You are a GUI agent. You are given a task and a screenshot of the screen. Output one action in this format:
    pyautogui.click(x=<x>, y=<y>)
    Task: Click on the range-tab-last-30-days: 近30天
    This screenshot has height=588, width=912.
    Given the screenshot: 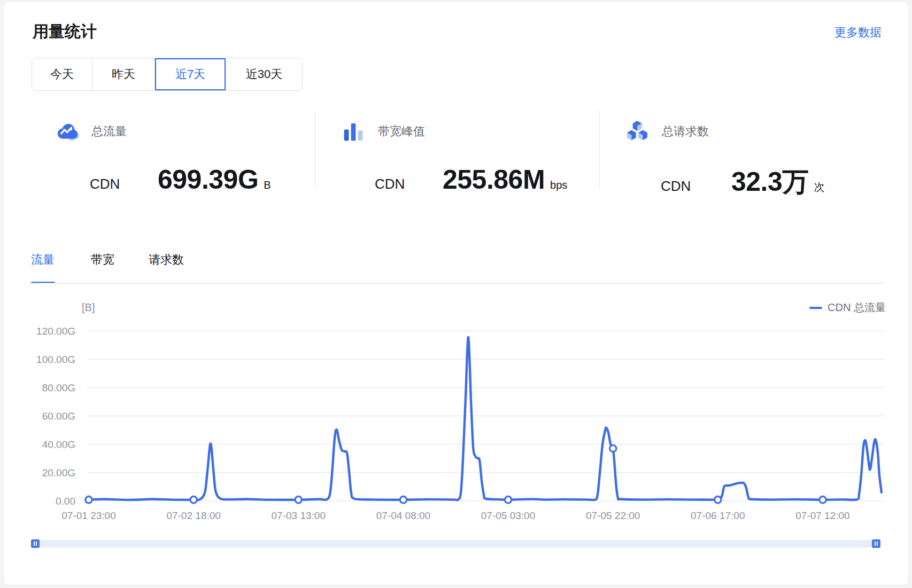 What is the action you would take?
    pyautogui.click(x=264, y=74)
    